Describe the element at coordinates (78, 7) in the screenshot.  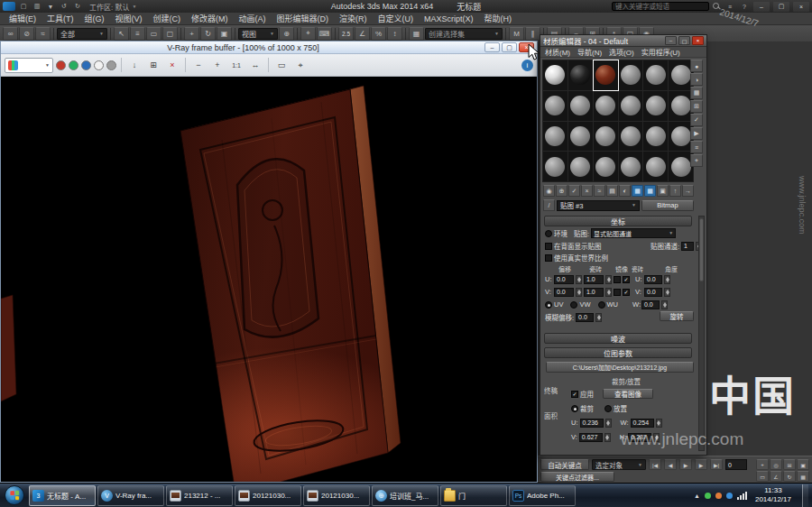
I see `redo-icon: ↻` at that location.